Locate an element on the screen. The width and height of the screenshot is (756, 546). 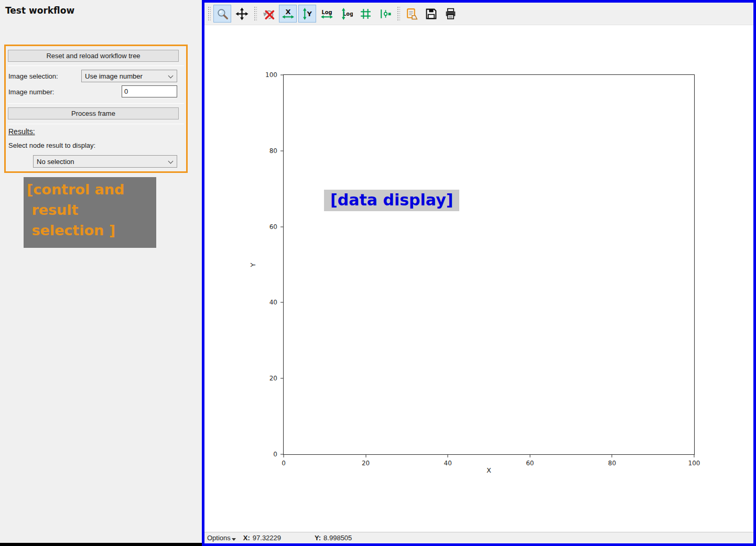
image-selection-label: Image selection: is located at coordinates (34, 77).